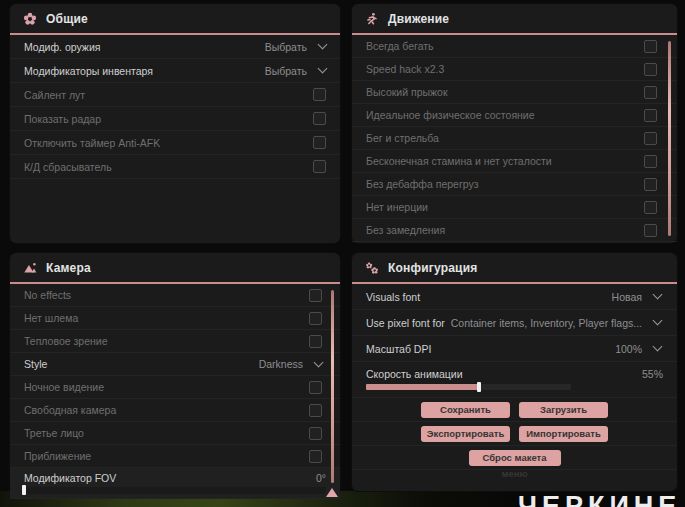  I want to click on row-style: Style Darkness, so click(175, 364).